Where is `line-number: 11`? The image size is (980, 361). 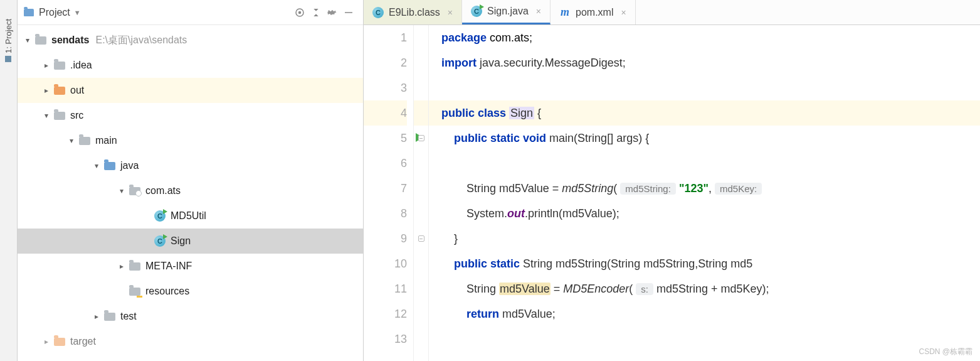
line-number: 11 is located at coordinates (385, 289).